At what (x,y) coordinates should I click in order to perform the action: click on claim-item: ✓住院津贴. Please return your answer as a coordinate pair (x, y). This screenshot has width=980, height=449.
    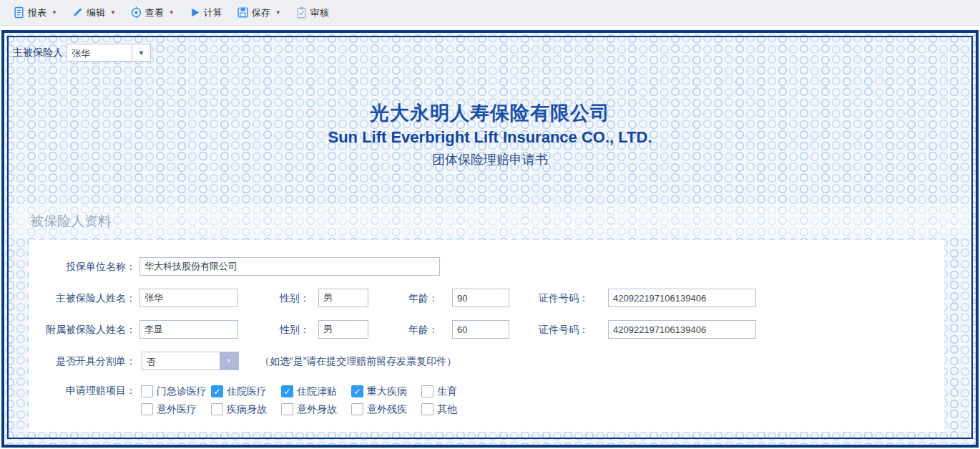
    Looking at the image, I should click on (316, 391).